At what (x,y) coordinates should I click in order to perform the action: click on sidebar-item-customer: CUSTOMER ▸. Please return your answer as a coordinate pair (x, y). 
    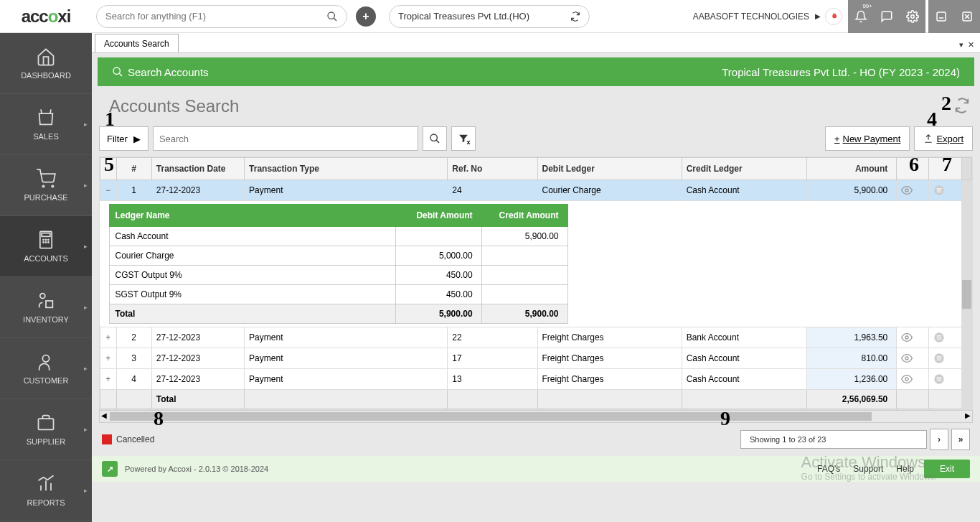
    Looking at the image, I should click on (46, 369).